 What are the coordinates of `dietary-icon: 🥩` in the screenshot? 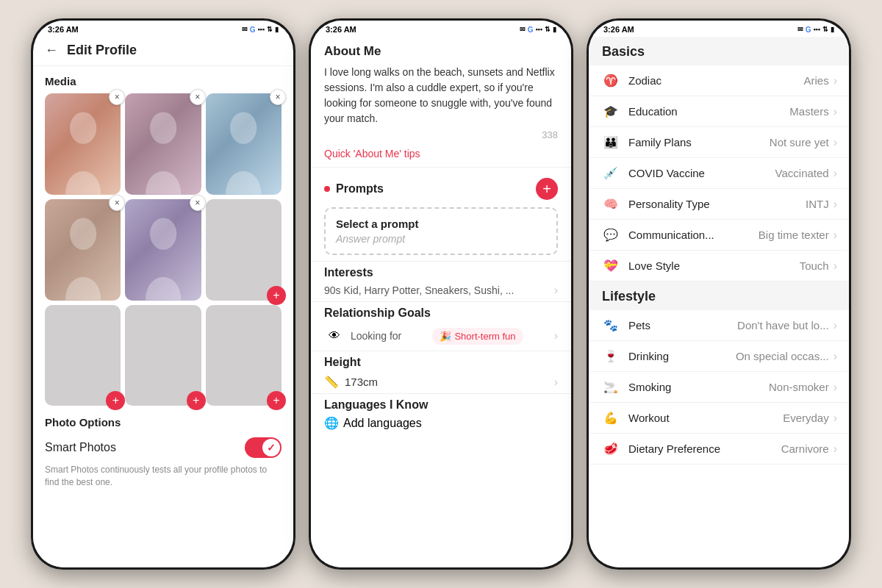 It's located at (611, 448).